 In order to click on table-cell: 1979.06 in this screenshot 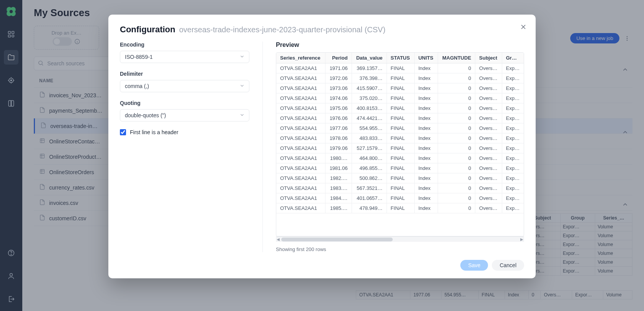, I will do `click(338, 148)`.